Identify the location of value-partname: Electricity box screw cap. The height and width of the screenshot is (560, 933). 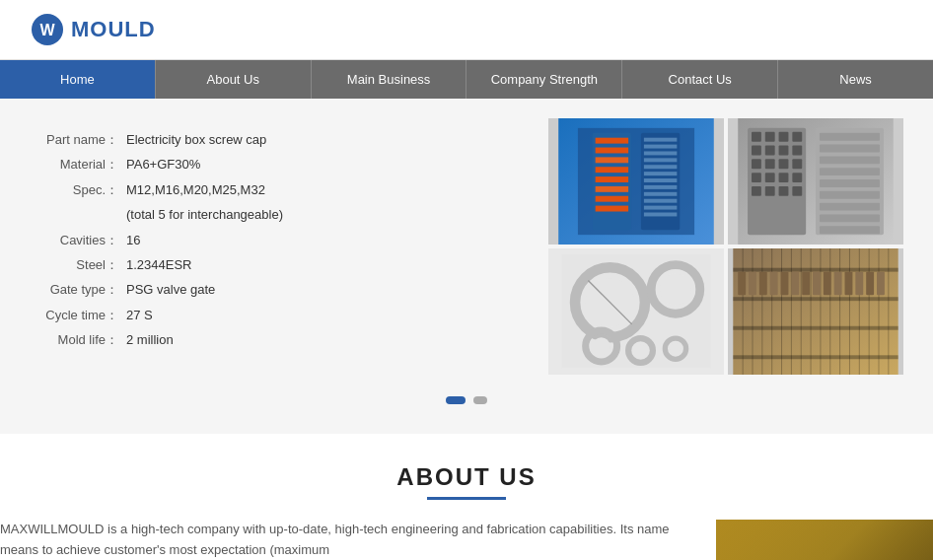
(196, 140).